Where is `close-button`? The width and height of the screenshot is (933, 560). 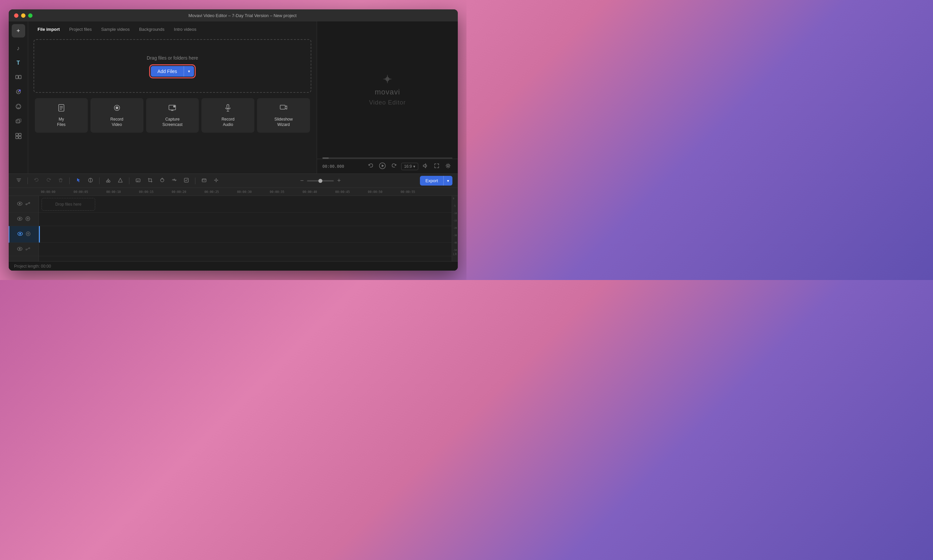 close-button is located at coordinates (16, 16).